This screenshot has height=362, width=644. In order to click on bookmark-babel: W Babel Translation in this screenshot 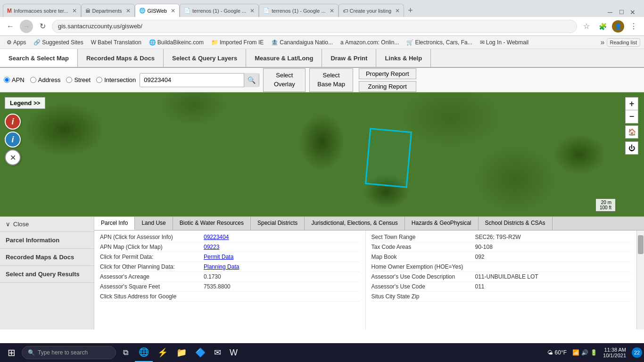, I will do `click(116, 42)`.